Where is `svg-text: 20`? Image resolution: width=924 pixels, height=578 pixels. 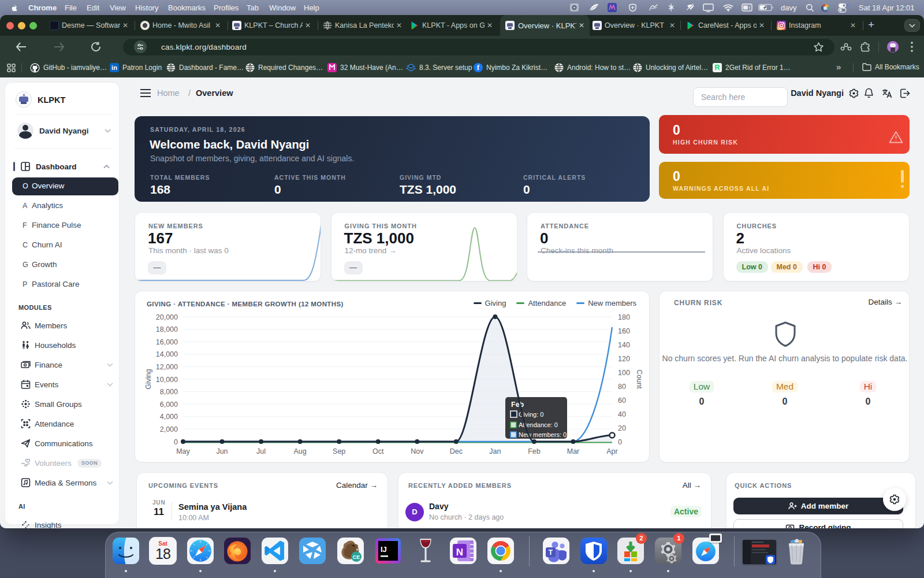 svg-text: 20 is located at coordinates (622, 428).